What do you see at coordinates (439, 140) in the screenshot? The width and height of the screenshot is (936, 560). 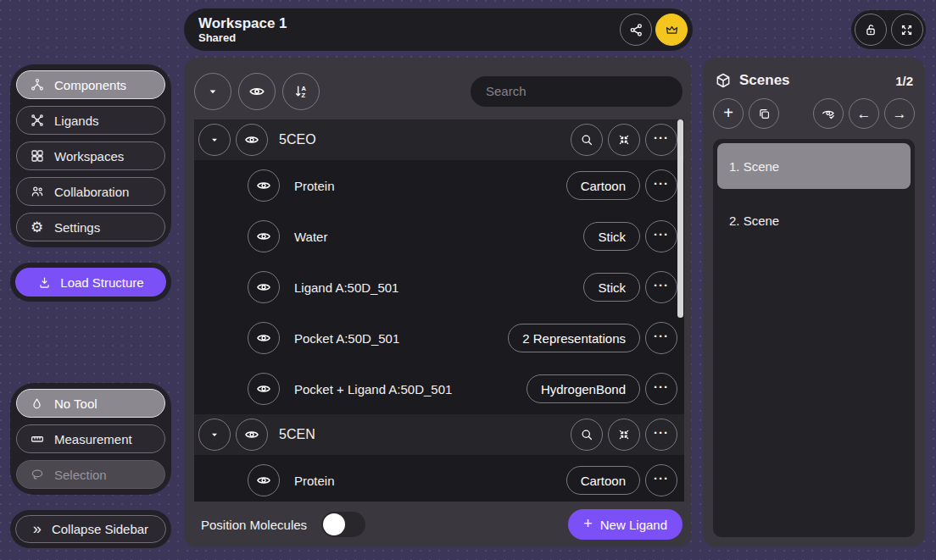 I see `structure-group-header: 5CEO ···` at bounding box center [439, 140].